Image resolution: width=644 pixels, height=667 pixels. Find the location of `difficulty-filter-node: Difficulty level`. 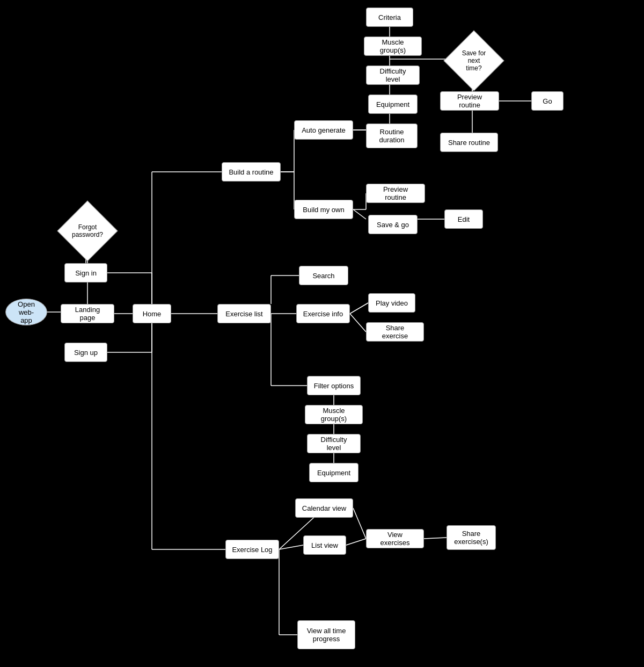

difficulty-filter-node: Difficulty level is located at coordinates (334, 444).